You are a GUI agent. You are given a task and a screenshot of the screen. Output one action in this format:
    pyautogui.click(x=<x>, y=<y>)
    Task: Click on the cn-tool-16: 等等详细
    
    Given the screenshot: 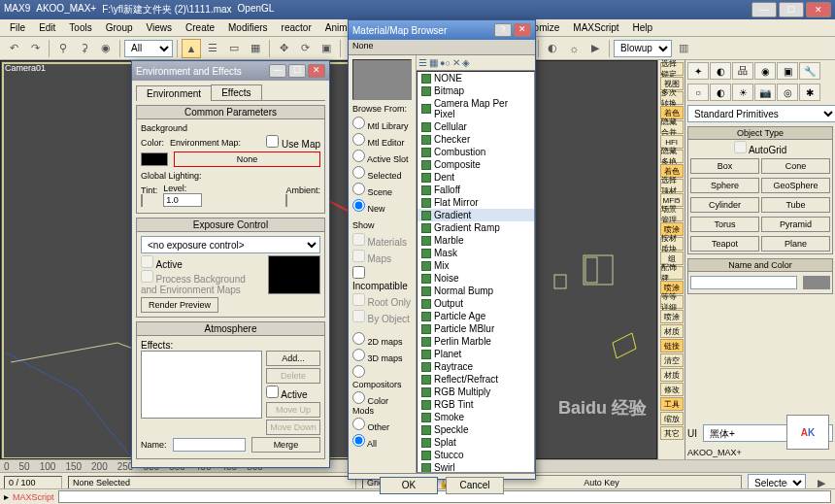 What is the action you would take?
    pyautogui.click(x=672, y=302)
    